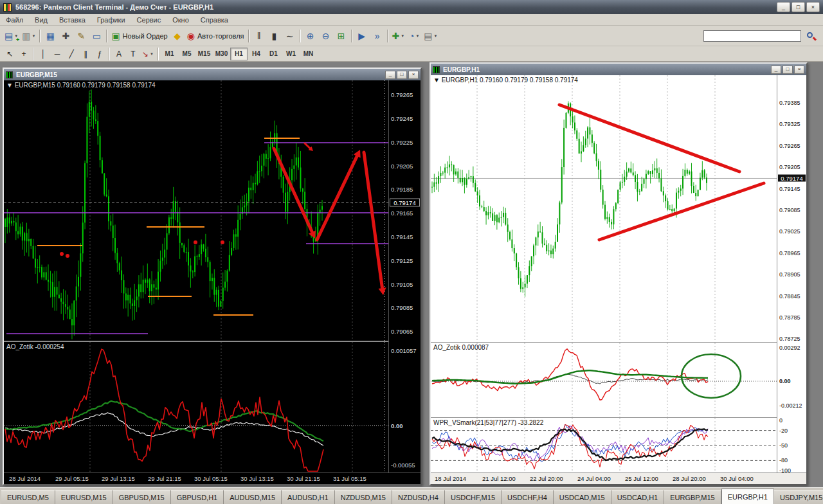 The image size is (823, 504). What do you see at coordinates (362, 36) in the screenshot?
I see `auto-scroll-button: ▶` at bounding box center [362, 36].